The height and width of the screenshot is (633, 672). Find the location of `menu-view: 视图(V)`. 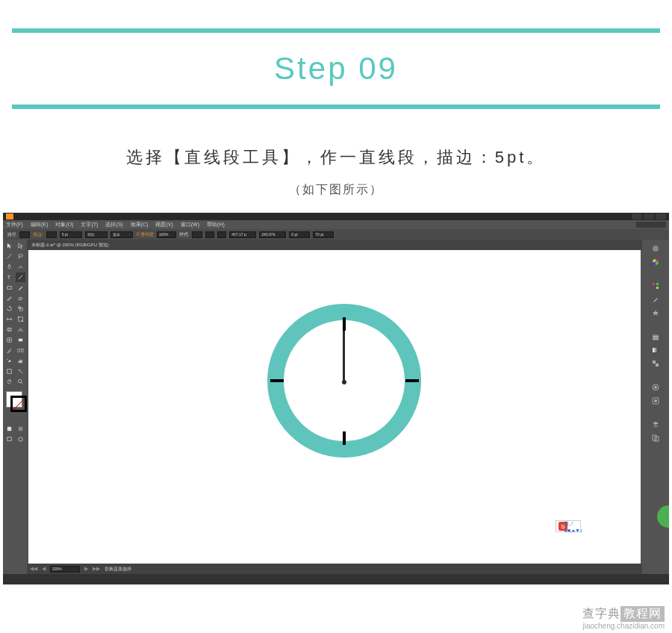

menu-view: 视图(V) is located at coordinates (164, 225).